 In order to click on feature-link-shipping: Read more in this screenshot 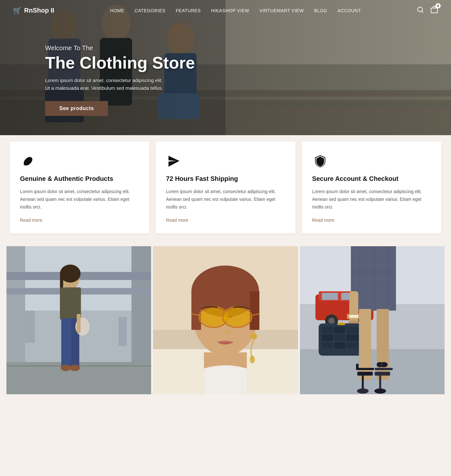, I will do `click(177, 220)`.